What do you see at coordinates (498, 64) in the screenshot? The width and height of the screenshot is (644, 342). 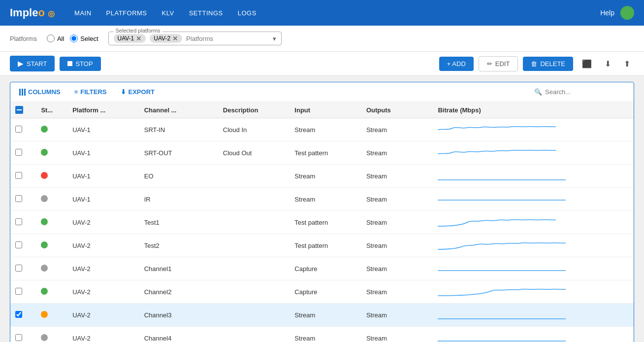 I see `edit-button: ✏ EDIT` at bounding box center [498, 64].